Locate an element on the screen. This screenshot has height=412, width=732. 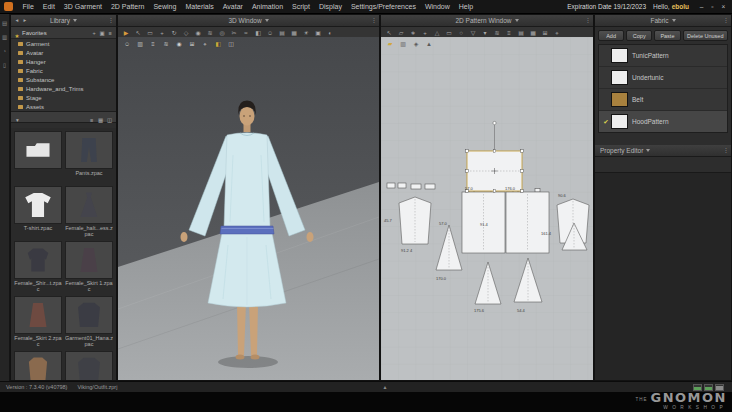
box-select-tool-icon: ▭ is located at coordinates (150, 33).